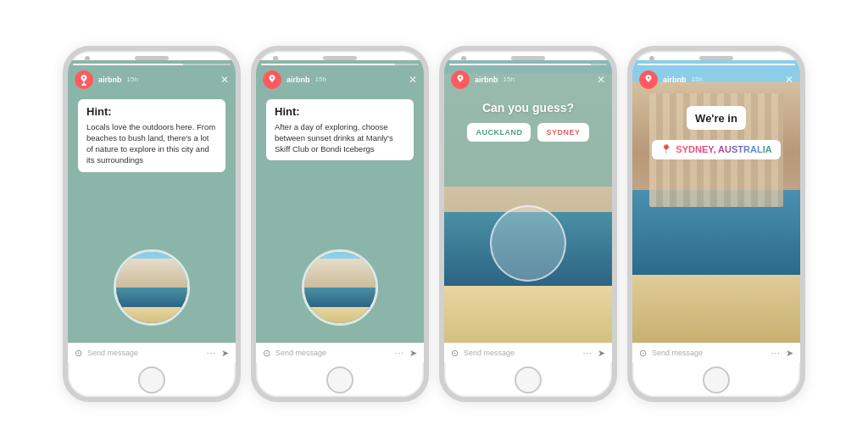 The image size is (868, 447). I want to click on story-time-2: 15h, so click(320, 80).